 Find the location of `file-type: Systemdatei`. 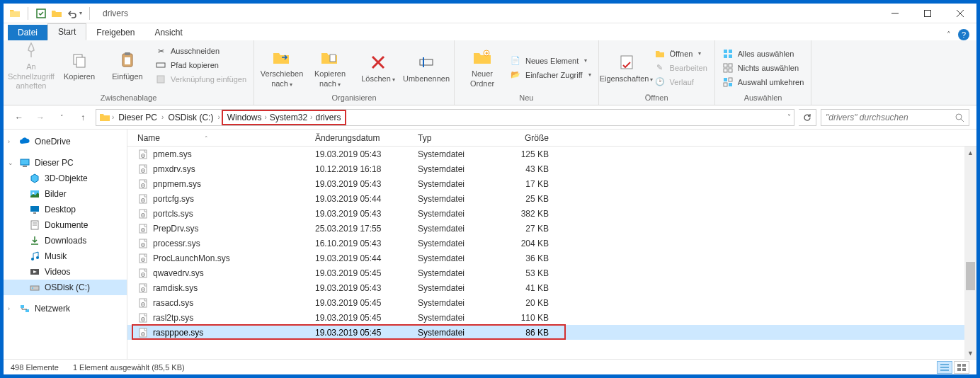

file-type: Systemdatei is located at coordinates (460, 318).